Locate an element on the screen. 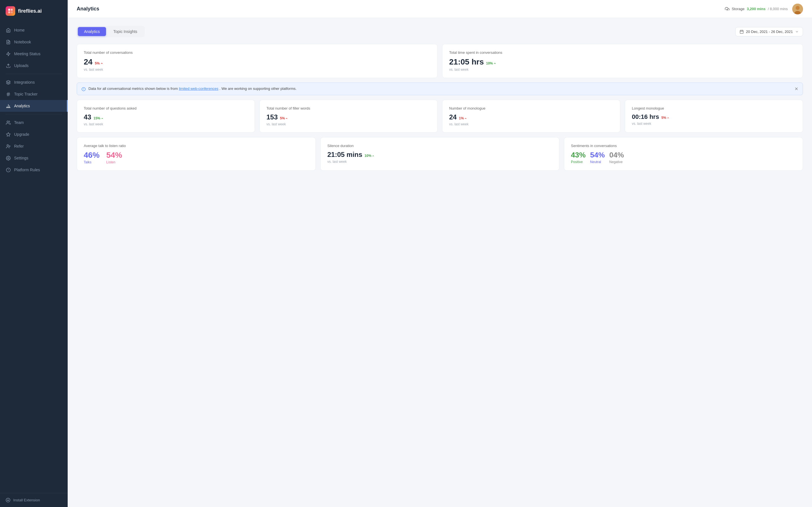 Image resolution: width=812 pixels, height=507 pixels. calendar-icon is located at coordinates (742, 32).